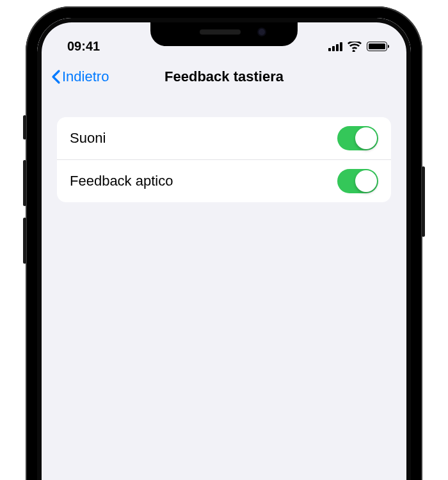 The width and height of the screenshot is (448, 480). Describe the element at coordinates (56, 77) in the screenshot. I see `chevron-left-icon` at that location.